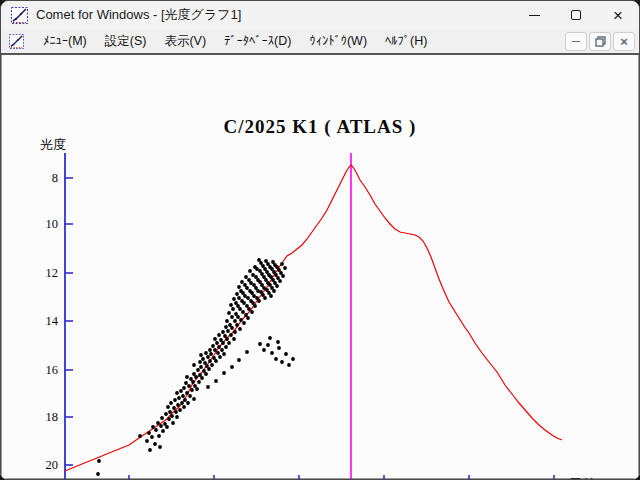 The height and width of the screenshot is (480, 640). I want to click on menu-item-window: ｳｨﾝﾄﾞｳ(W), so click(338, 41).